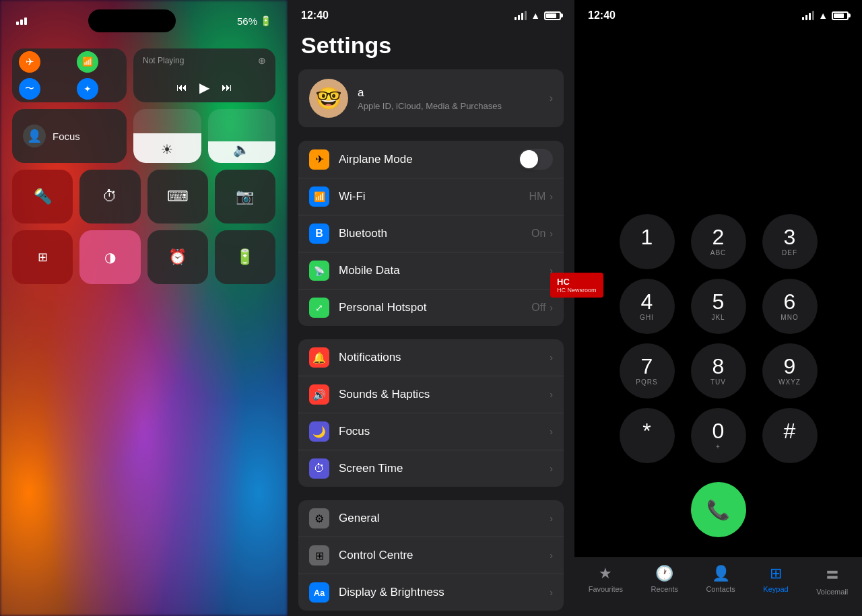 The image size is (862, 616). What do you see at coordinates (431, 308) in the screenshot?
I see `settings-item-hotspot: ⤢ Personal Hotspot Off ›` at bounding box center [431, 308].